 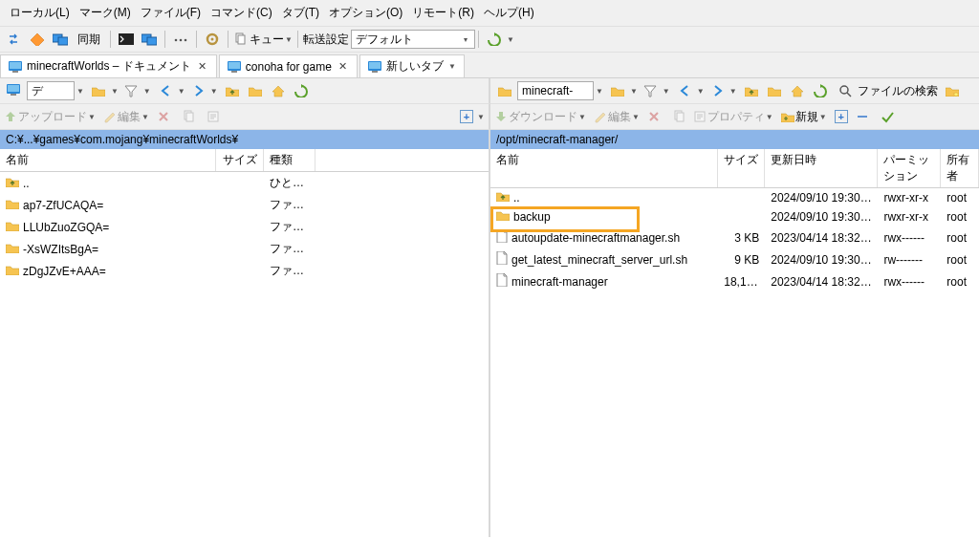 What do you see at coordinates (444, 13) in the screenshot?
I see `menu-remote: リモート(R)` at bounding box center [444, 13].